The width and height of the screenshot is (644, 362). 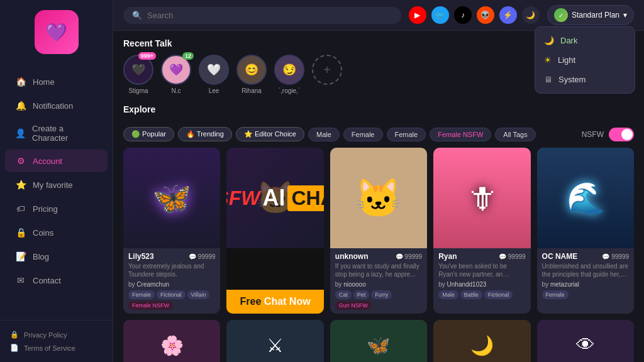 What do you see at coordinates (275, 302) in the screenshot?
I see `free-chat-button: Free Chat Now` at bounding box center [275, 302].